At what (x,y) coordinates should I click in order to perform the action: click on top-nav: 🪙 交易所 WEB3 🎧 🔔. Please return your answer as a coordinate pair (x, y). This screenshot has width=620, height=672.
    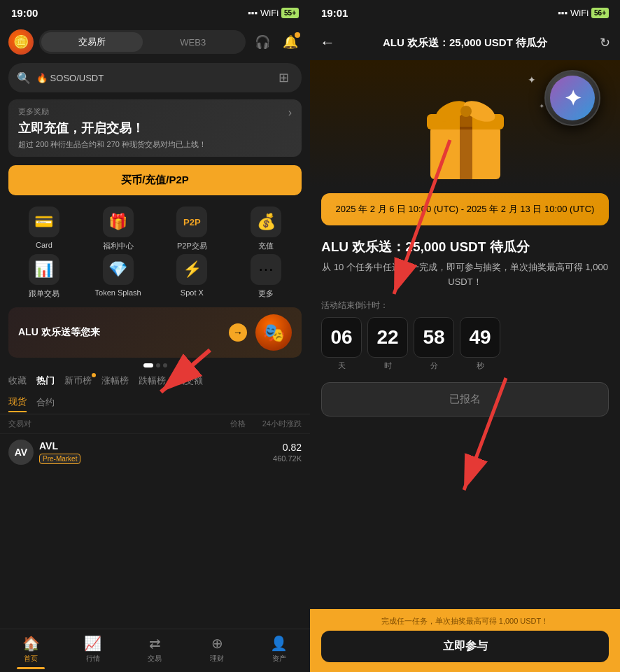
    Looking at the image, I should click on (155, 42).